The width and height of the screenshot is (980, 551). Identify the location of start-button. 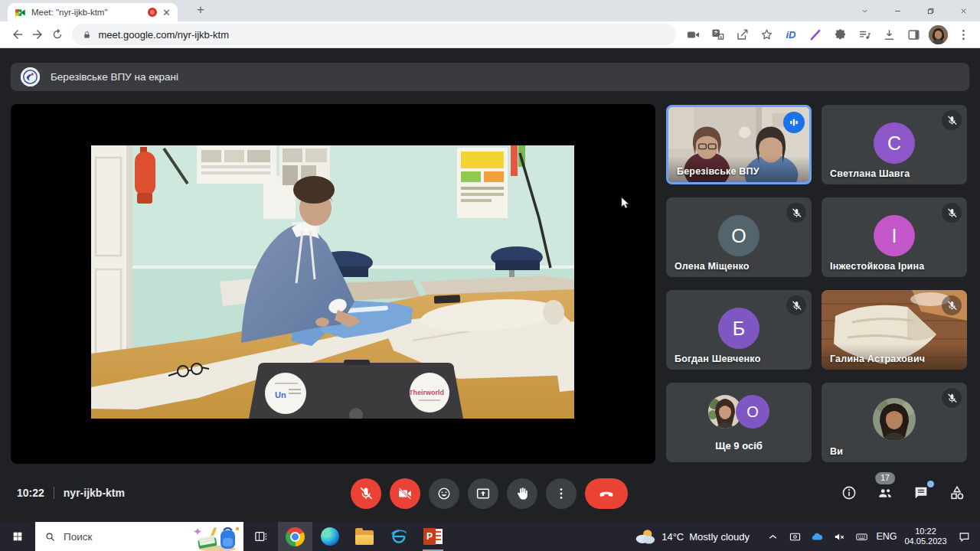
(18, 536).